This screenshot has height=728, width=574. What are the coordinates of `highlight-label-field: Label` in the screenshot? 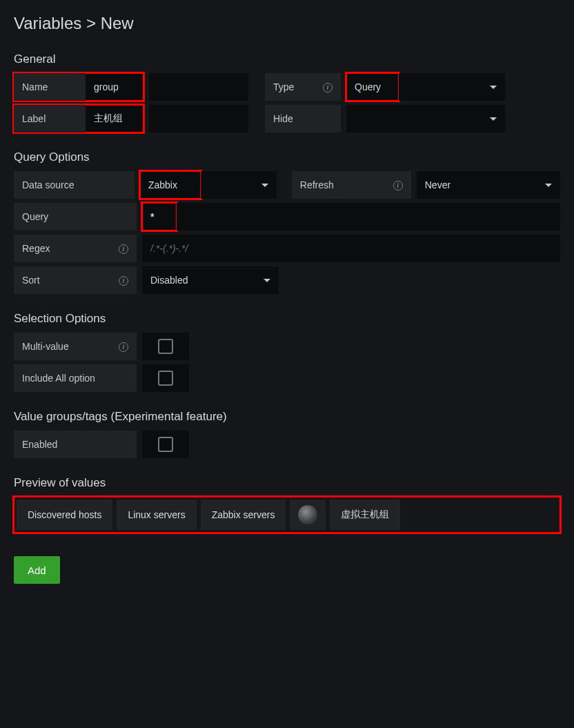 It's located at (79, 119).